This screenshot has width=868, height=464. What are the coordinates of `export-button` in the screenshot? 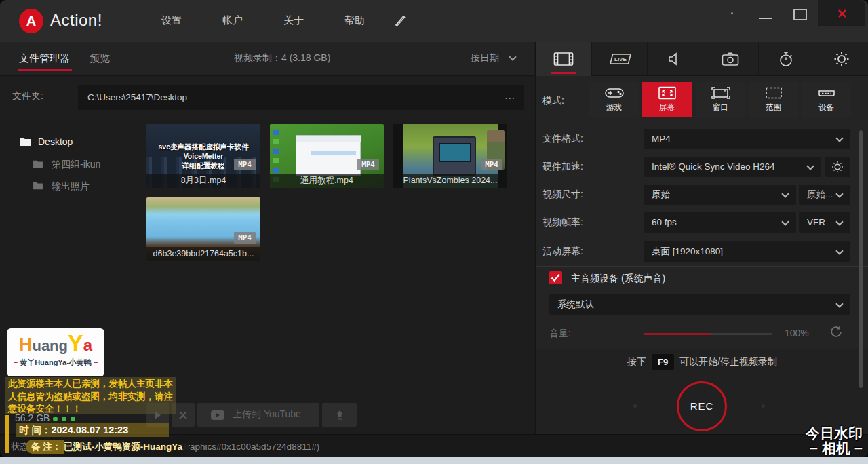 It's located at (339, 415).